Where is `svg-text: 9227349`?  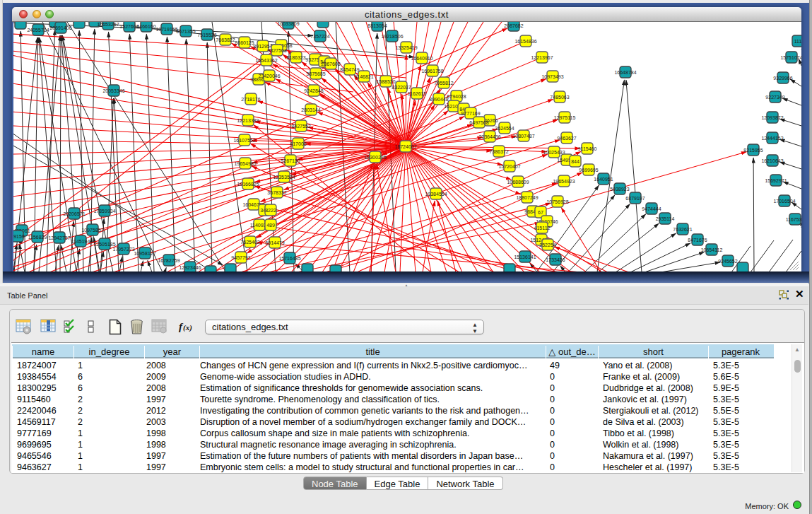 svg-text: 9227349 is located at coordinates (775, 98).